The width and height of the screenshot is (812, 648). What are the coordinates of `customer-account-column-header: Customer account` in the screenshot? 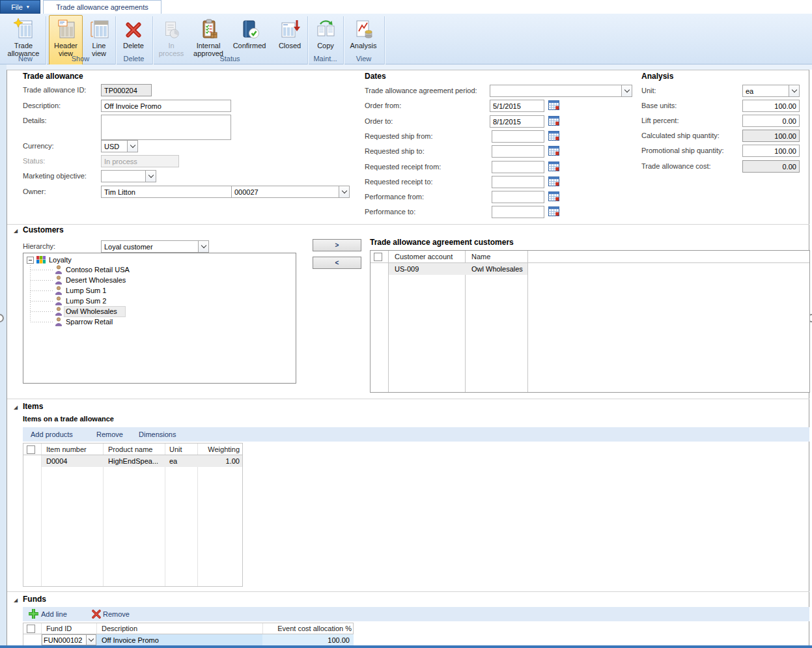 It's located at (423, 257).